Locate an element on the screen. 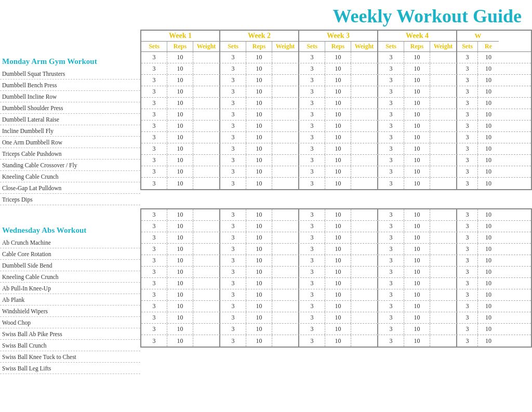 Image resolution: width=532 pixels, height=412 pixels. cell-reps-s1-r11-w2: 10 is located at coordinates (338, 341).